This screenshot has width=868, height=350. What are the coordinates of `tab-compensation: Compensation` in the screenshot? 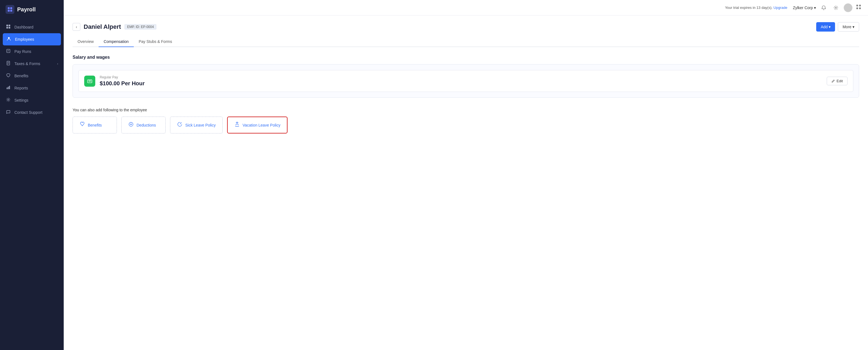 It's located at (116, 42).